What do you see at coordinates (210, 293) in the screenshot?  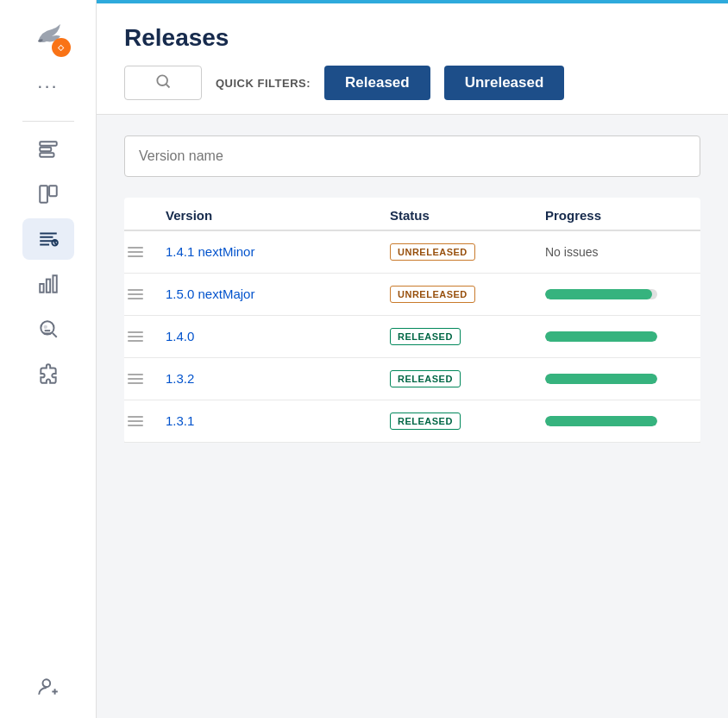 I see `version-link: 1.5.0 nextMajor` at bounding box center [210, 293].